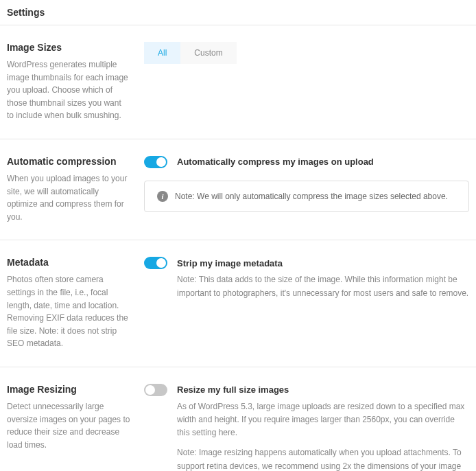  I want to click on section-desc: Detect unnecessarily large oversize imag…, so click(69, 426).